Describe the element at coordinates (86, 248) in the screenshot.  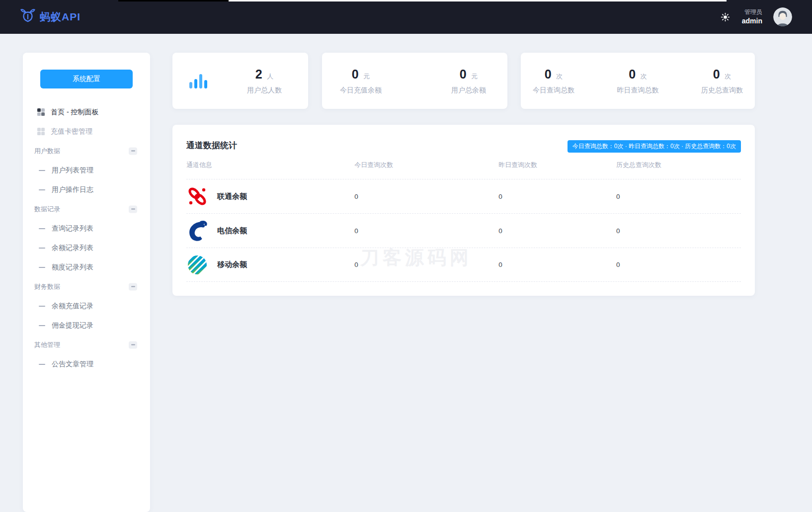
I see `sidebar-item-balance-records: 余额记录列表` at that location.